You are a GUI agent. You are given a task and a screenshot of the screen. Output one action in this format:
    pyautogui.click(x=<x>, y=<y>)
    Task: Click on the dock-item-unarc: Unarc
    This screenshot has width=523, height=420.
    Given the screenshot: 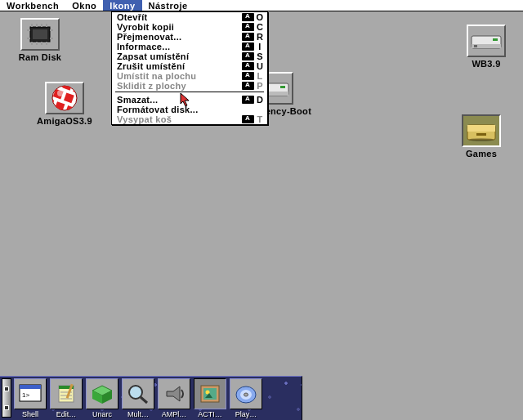 What is the action you would take?
    pyautogui.click(x=102, y=399)
    